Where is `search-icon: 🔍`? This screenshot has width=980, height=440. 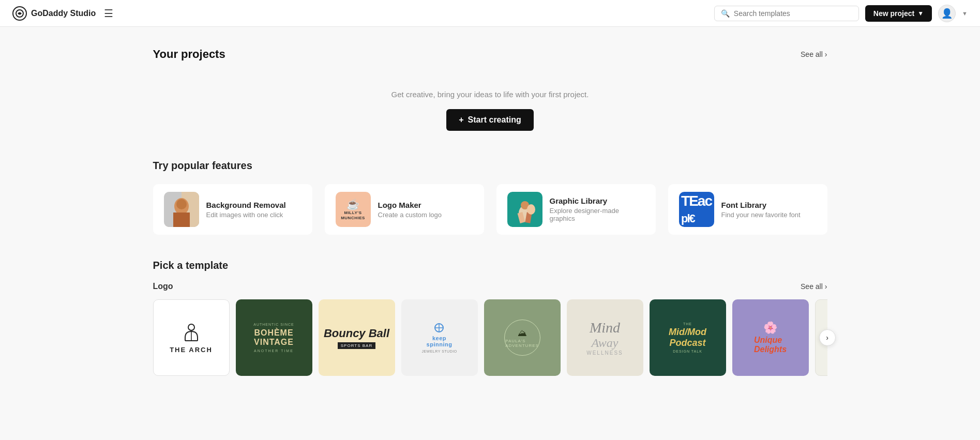
search-icon: 🔍 is located at coordinates (725, 13).